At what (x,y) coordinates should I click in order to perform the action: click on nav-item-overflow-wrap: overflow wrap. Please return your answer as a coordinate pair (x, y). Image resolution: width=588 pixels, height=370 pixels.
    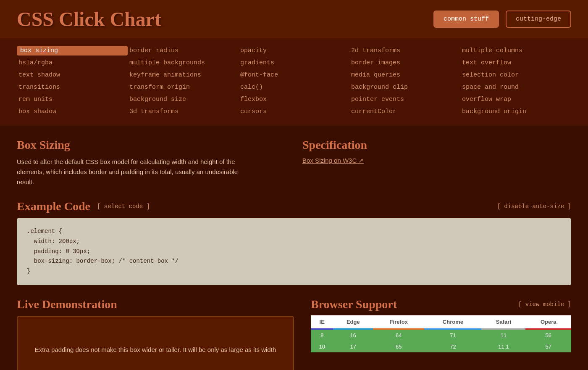
    Looking at the image, I should click on (516, 99).